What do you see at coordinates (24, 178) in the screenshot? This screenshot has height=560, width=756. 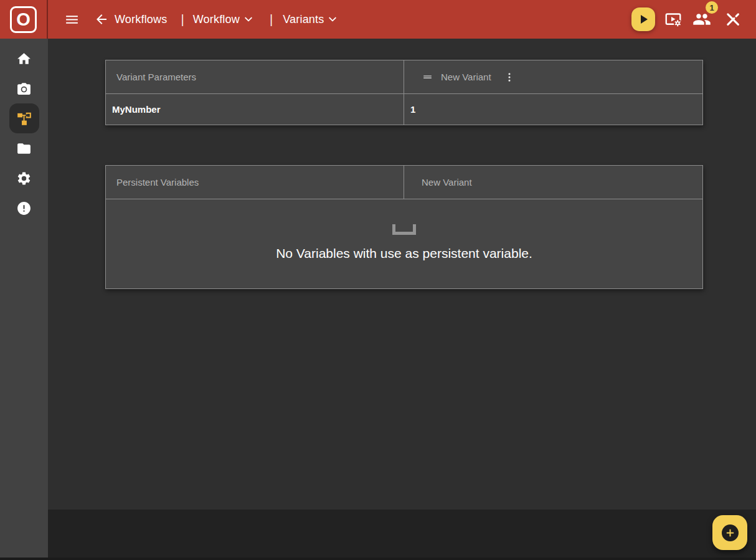 I see `sidebar-item-settings` at bounding box center [24, 178].